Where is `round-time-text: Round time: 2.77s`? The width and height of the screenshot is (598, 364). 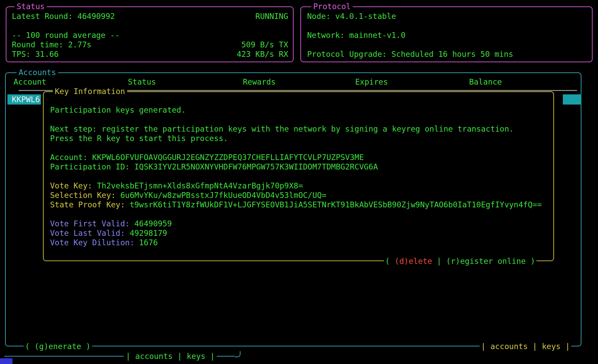
round-time-text: Round time: 2.77s is located at coordinates (51, 45).